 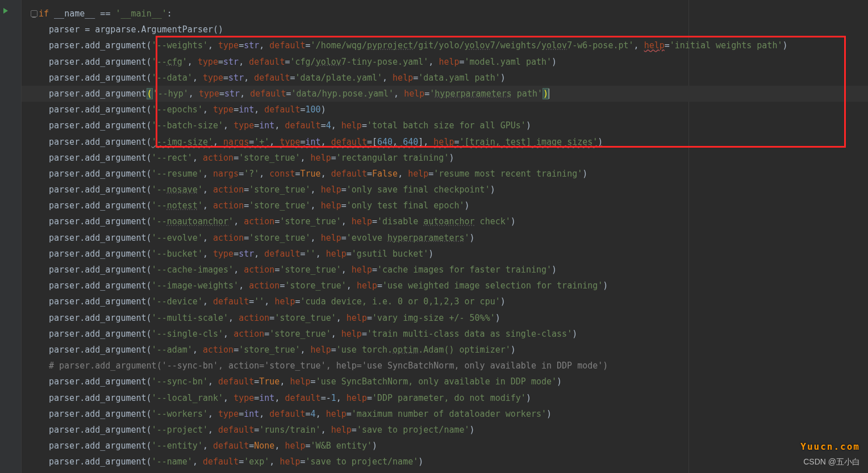 I want to click on code-line: parser.add_argument('--evolve', action='…, so click(x=445, y=238).